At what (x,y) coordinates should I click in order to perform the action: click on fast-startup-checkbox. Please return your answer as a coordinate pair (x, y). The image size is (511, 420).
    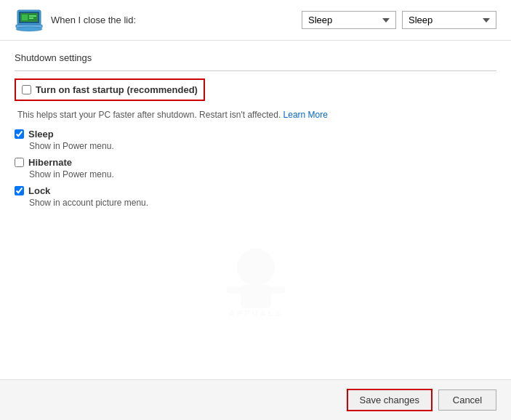
    Looking at the image, I should click on (26, 90).